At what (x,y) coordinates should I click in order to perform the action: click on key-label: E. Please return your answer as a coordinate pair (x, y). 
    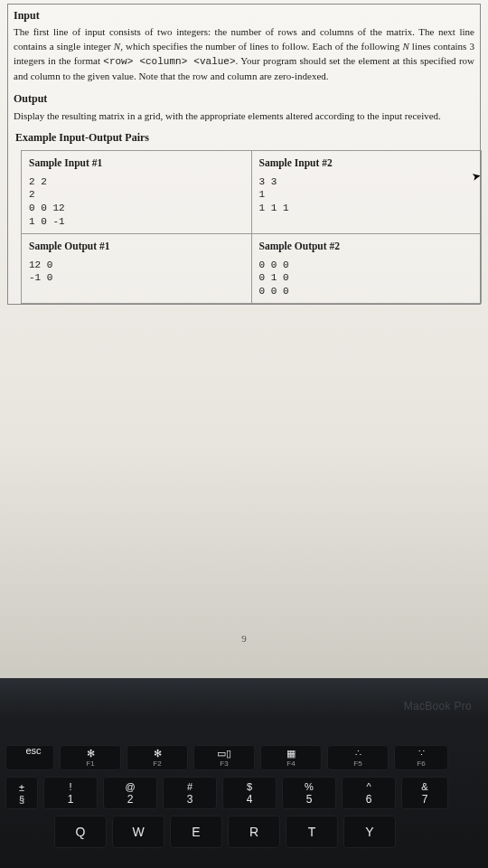
    Looking at the image, I should click on (195, 832).